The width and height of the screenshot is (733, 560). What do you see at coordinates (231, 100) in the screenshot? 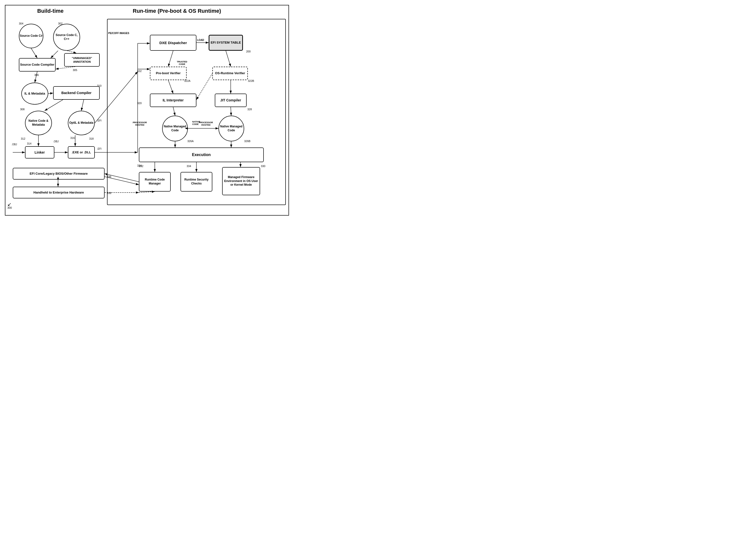
I see `jit-compiler: JIT Compiler` at bounding box center [231, 100].